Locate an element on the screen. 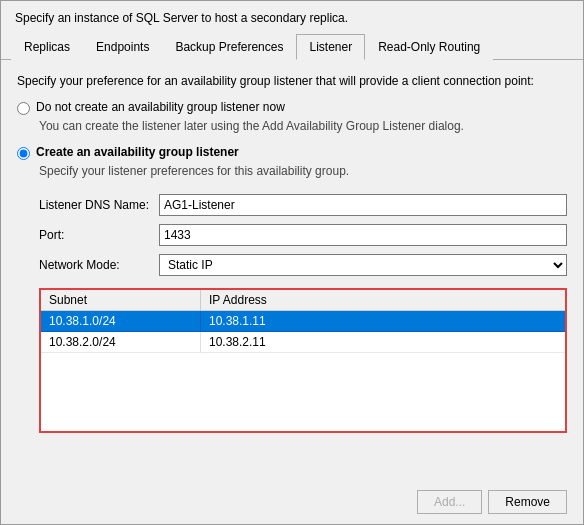 This screenshot has height=525, width=584. listener-pref-text: Specify your preference for an availabil… is located at coordinates (292, 81).